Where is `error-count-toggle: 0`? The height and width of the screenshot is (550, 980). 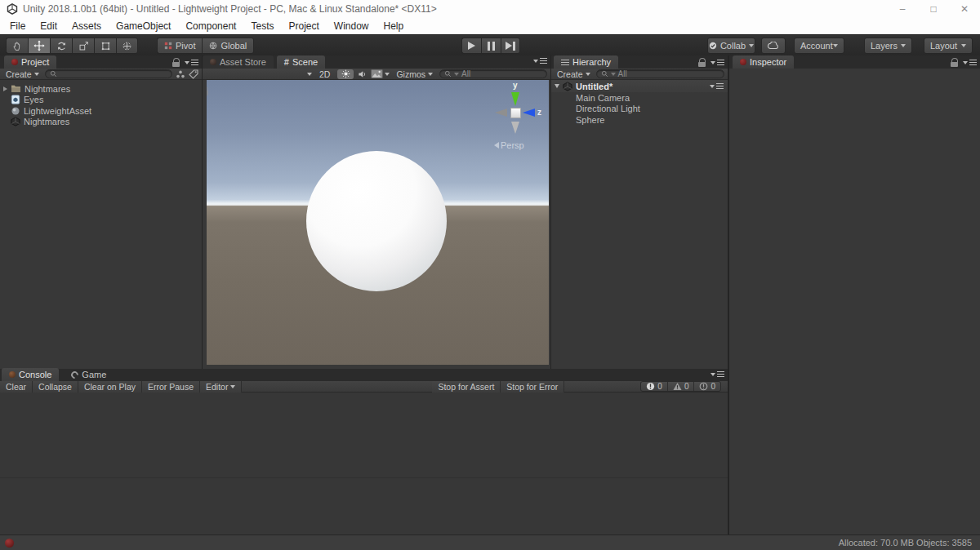
error-count-toggle: 0 is located at coordinates (655, 387).